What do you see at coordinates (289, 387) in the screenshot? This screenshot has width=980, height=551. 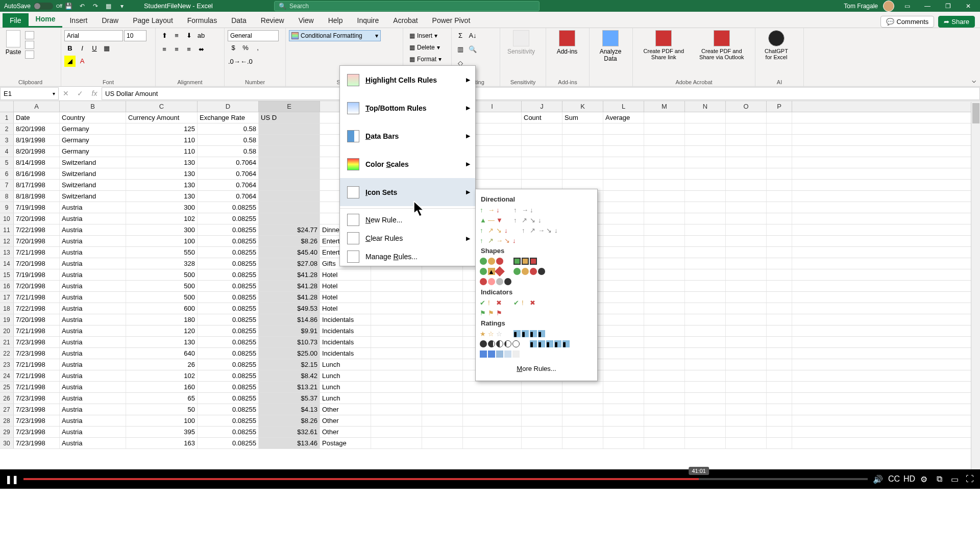 I see `cell: $13.21` at bounding box center [289, 387].